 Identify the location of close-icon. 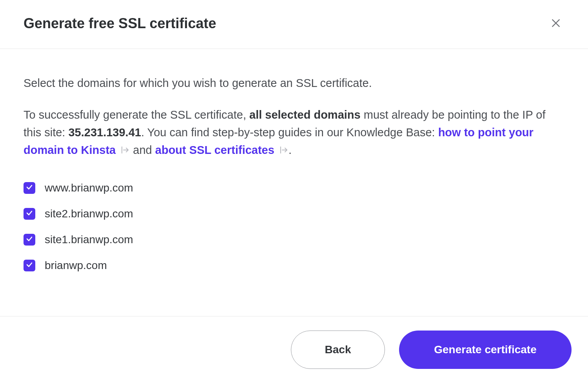
(556, 23).